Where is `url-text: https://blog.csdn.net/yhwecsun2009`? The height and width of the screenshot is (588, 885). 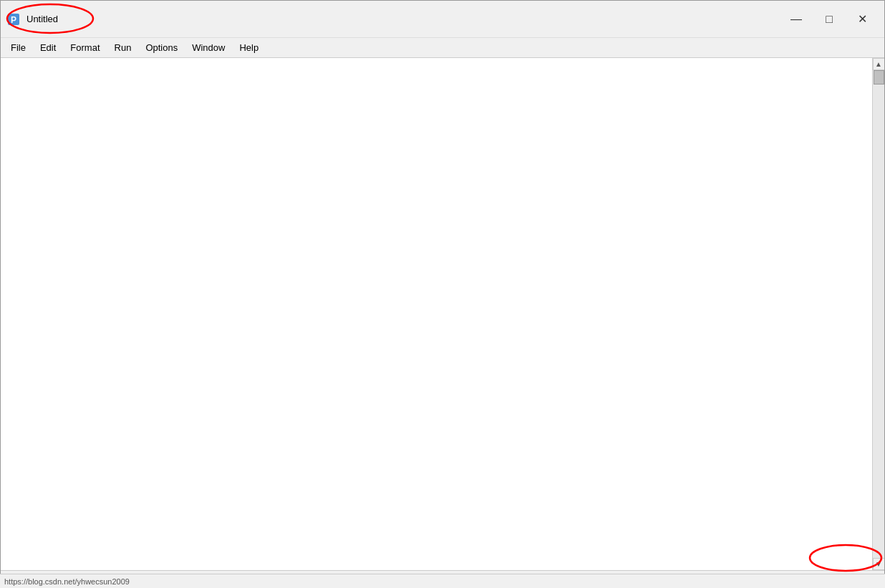 url-text: https://blog.csdn.net/yhwecsun2009 is located at coordinates (67, 582).